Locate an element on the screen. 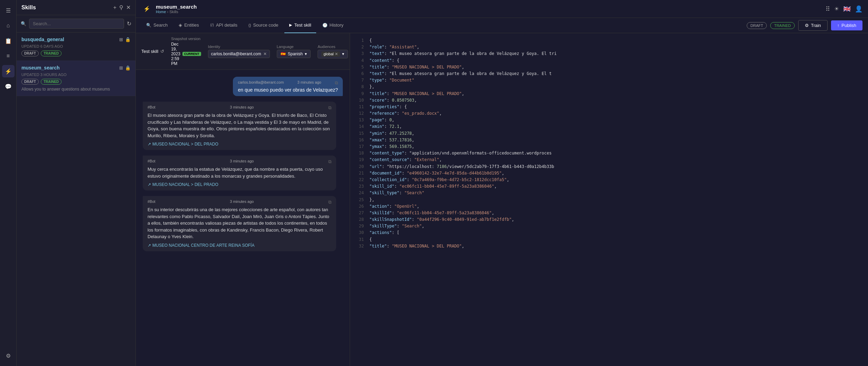  bot-time-2: 3 minutes ago is located at coordinates (242, 162).